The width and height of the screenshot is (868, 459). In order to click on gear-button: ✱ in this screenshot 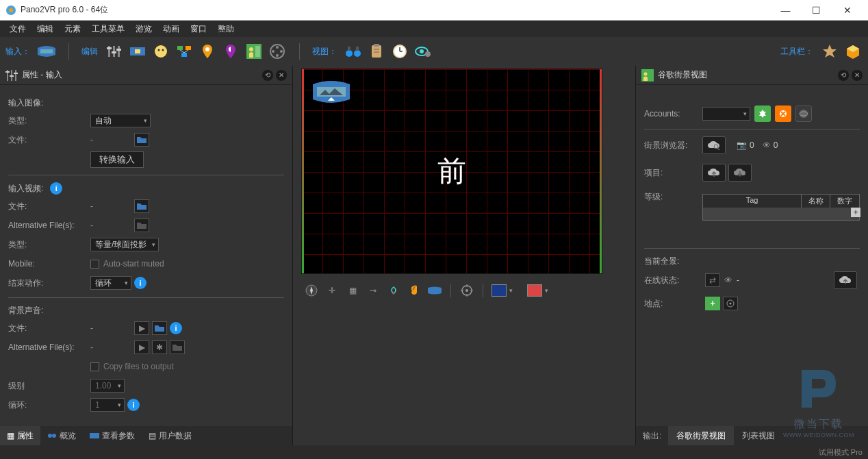, I will do `click(159, 347)`.